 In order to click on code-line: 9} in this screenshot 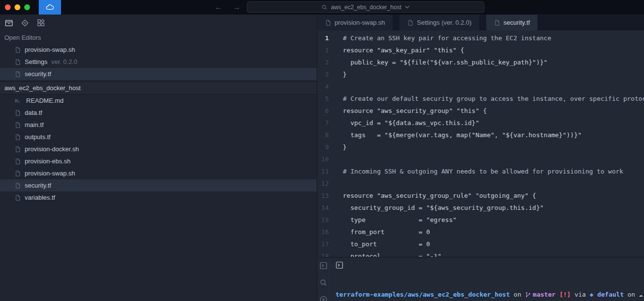, I will do `click(480, 147)`.